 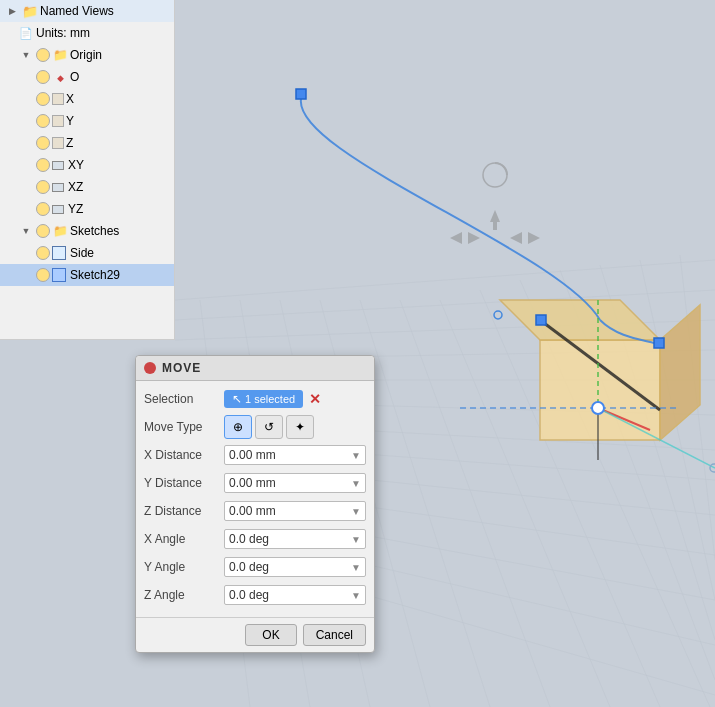 I want to click on cancel-button: Cancel, so click(x=334, y=635).